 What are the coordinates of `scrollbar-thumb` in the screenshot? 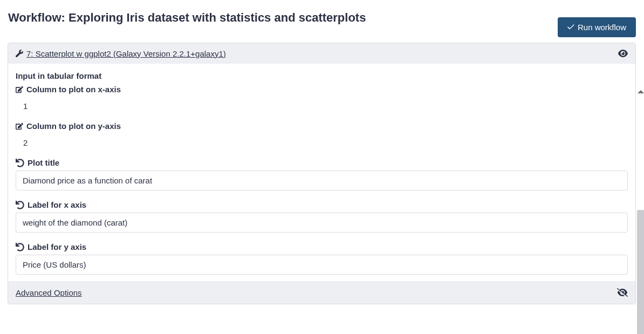 It's located at (641, 272).